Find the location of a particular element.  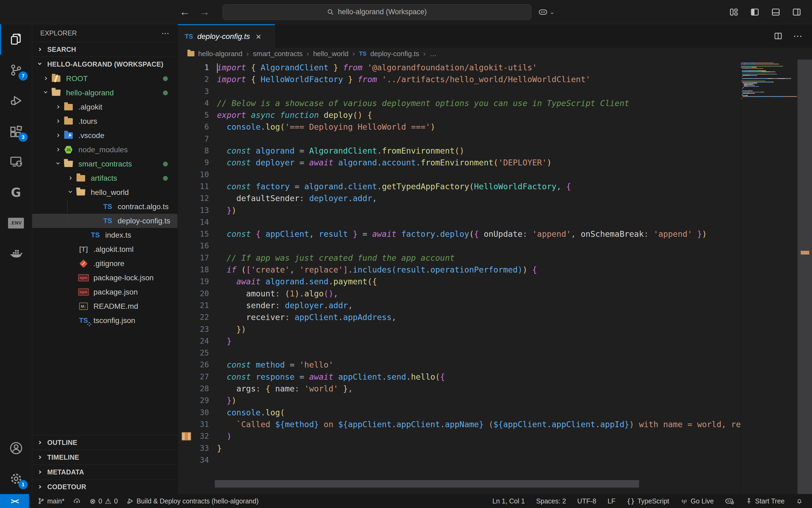

notifications-button is located at coordinates (800, 501).